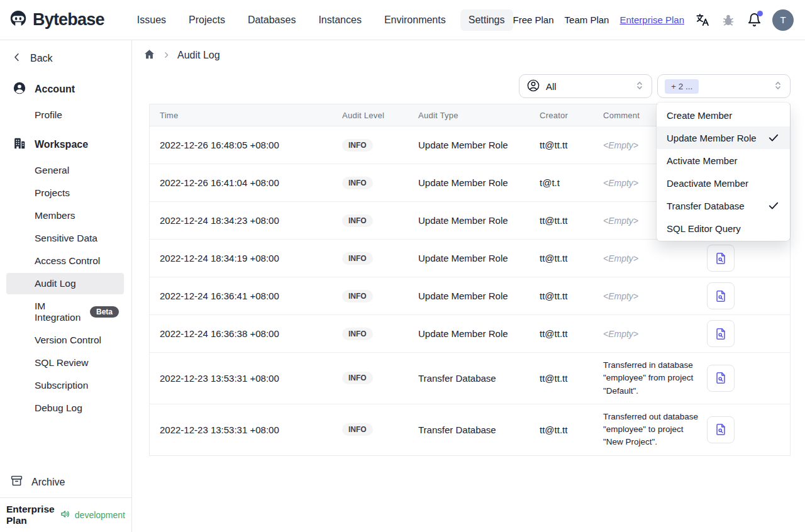  I want to click on menu-item-sql-editor-query: SQL Editor Query, so click(723, 228).